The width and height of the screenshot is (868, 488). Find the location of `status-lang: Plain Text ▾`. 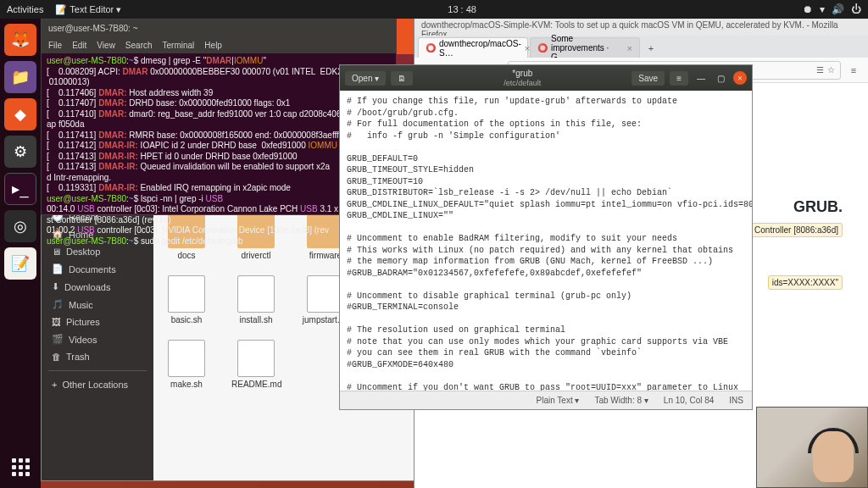

status-lang: Plain Text ▾ is located at coordinates (558, 400).